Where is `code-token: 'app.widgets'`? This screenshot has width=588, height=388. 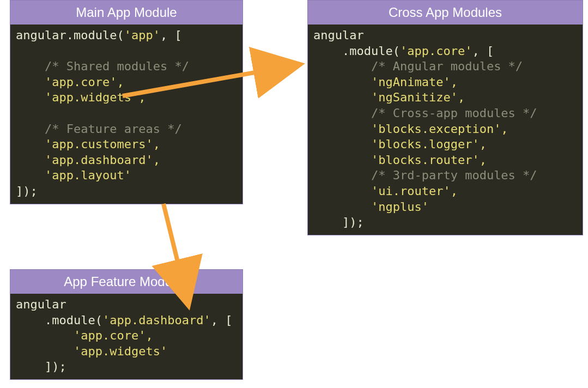
code-token: 'app.widgets' is located at coordinates (92, 351).